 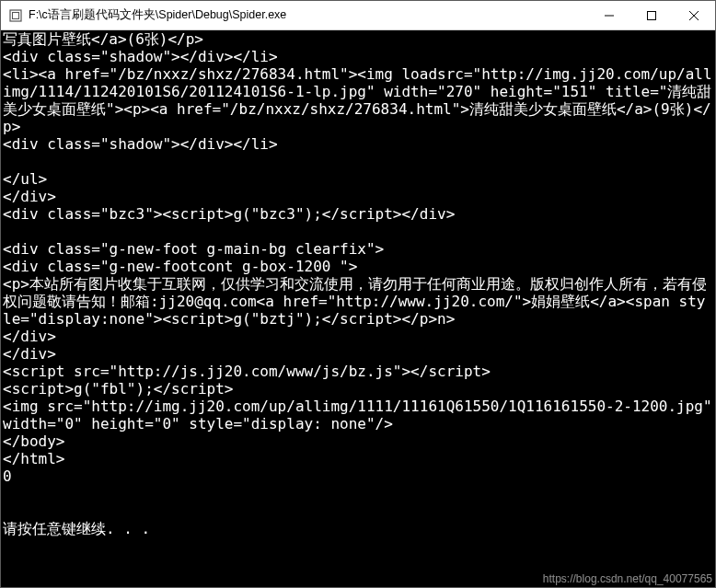 I want to click on console-line: <img src="http://img.jj20.com/up/allimg/…, so click(x=358, y=415).